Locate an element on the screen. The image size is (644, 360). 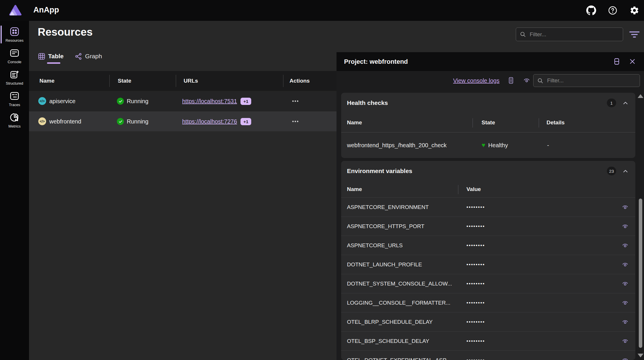
env-var-row: DOTNET_SYSTEM_CONSOLE_ALLOW... •••••••• is located at coordinates (488, 283).